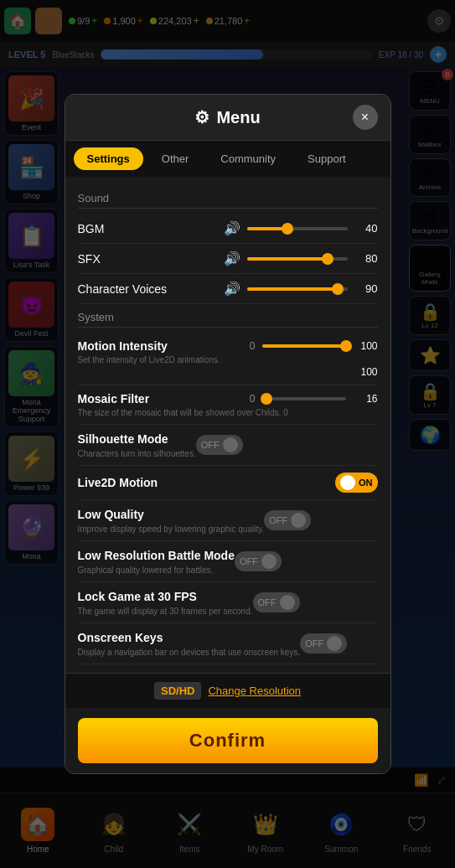 The width and height of the screenshot is (455, 868). I want to click on menu-title: ⚙ Menu, so click(227, 117).